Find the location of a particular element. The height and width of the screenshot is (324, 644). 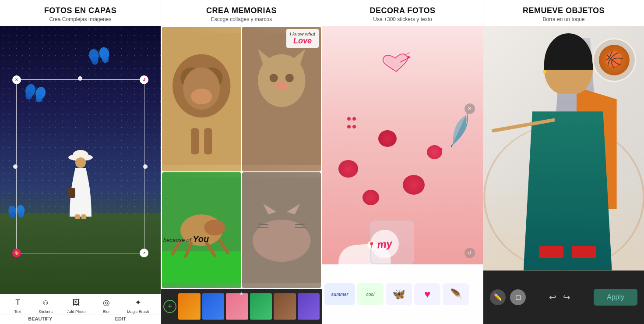

filmstrip-add-button: + is located at coordinates (170, 306).